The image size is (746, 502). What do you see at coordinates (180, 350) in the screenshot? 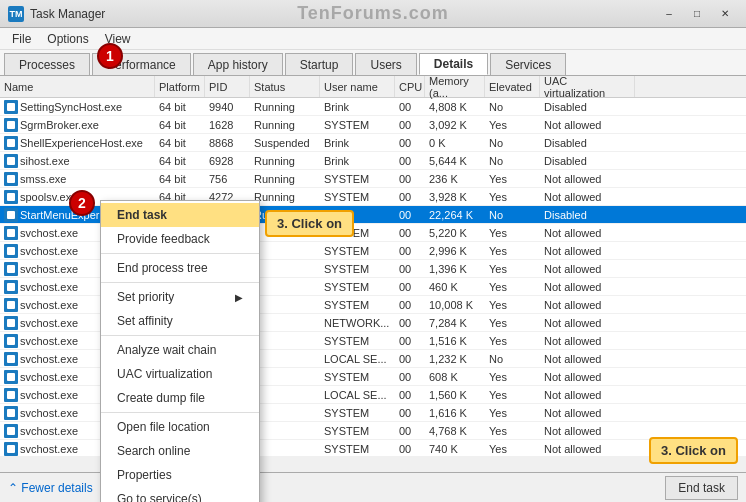
I see `context-menu-item: Analyze wait chain` at bounding box center [180, 350].